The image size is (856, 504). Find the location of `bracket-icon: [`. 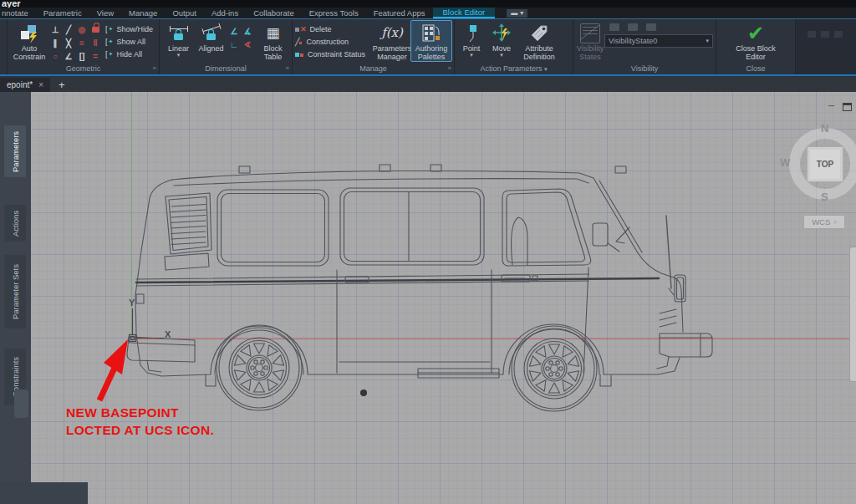

bracket-icon: [ is located at coordinates (107, 54).